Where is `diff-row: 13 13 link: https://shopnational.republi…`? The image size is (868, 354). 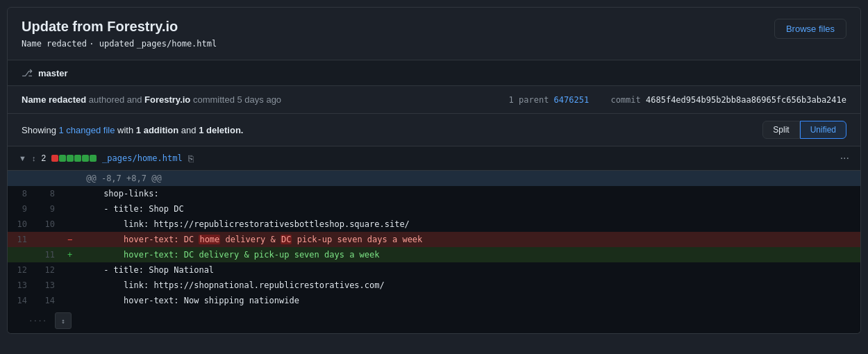 diff-row: 13 13 link: https://shopnational.republi… is located at coordinates (434, 285).